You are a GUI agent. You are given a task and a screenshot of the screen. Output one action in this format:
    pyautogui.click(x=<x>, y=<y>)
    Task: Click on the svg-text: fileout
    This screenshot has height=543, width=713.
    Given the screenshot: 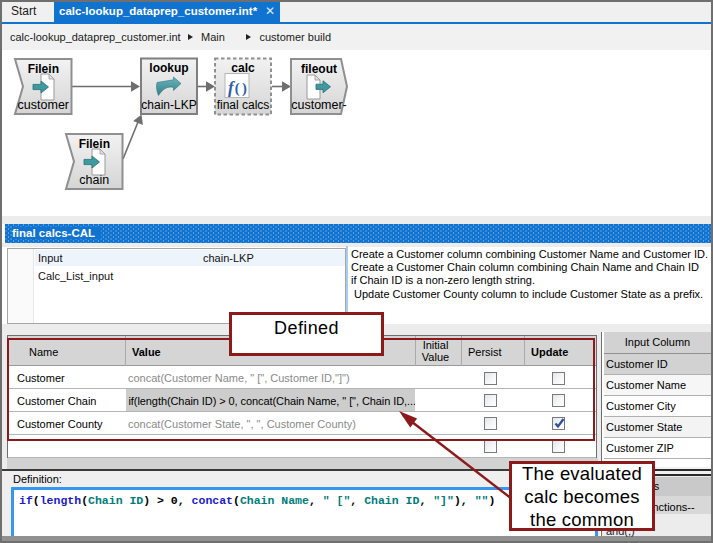 What is the action you would take?
    pyautogui.click(x=319, y=69)
    